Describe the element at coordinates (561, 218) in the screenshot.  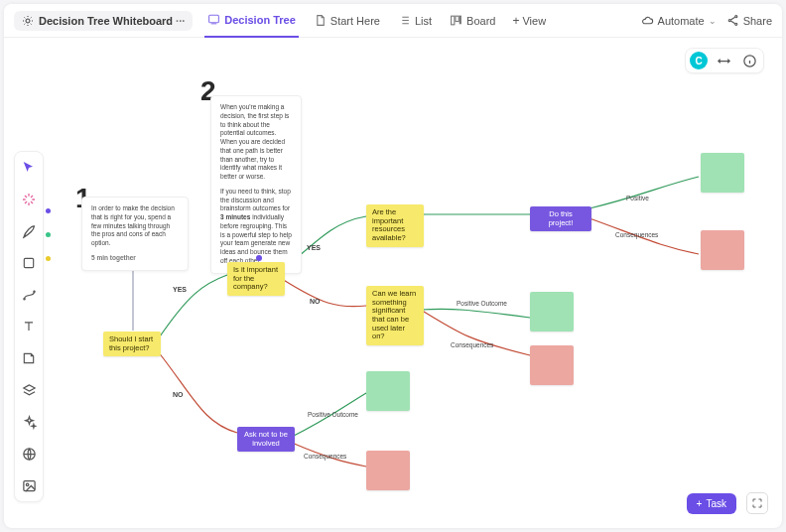
I see `node-do-project: Do this project!` at that location.